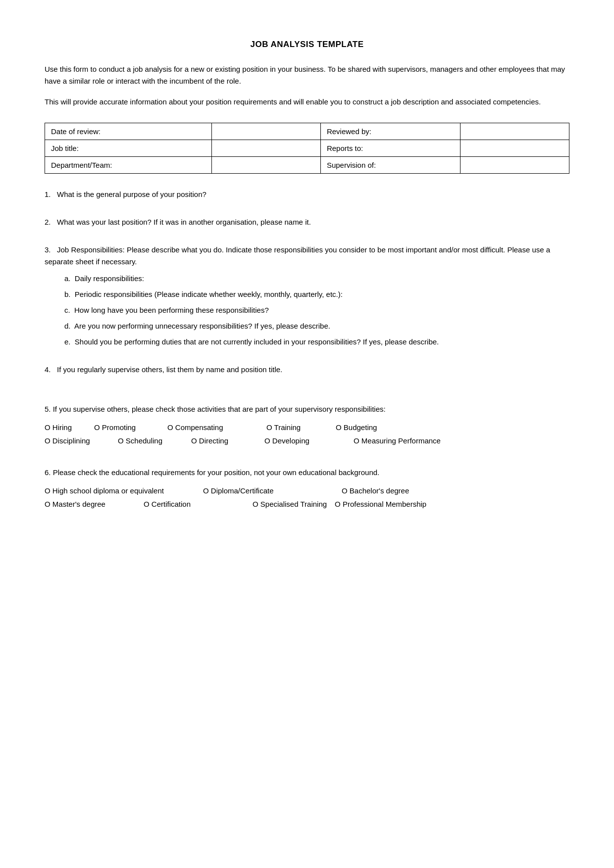 This screenshot has width=614, height=868. I want to click on section5-title: 5. If you supervise others, please check…, so click(307, 409).